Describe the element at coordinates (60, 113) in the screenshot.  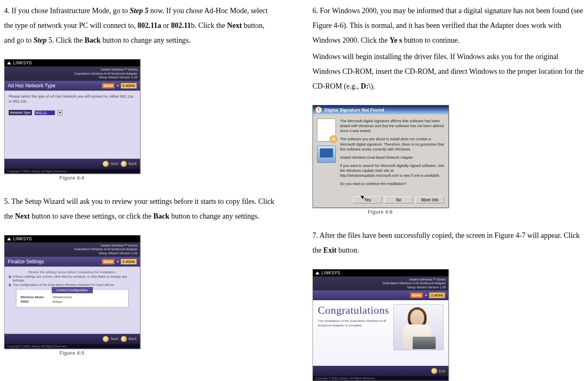
I see `chevron-down-icon` at that location.